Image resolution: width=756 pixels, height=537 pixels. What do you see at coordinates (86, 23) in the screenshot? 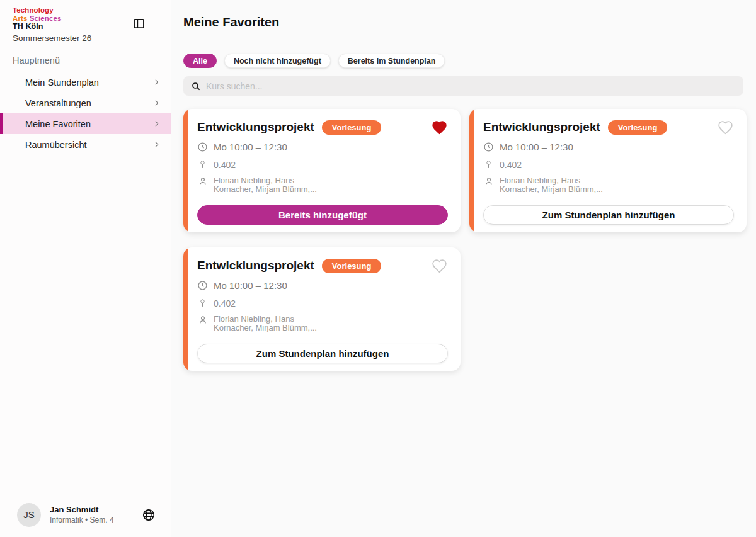
I see `sidebar-header: Technology Arts Sciences TH Köln Sommers…` at bounding box center [86, 23].